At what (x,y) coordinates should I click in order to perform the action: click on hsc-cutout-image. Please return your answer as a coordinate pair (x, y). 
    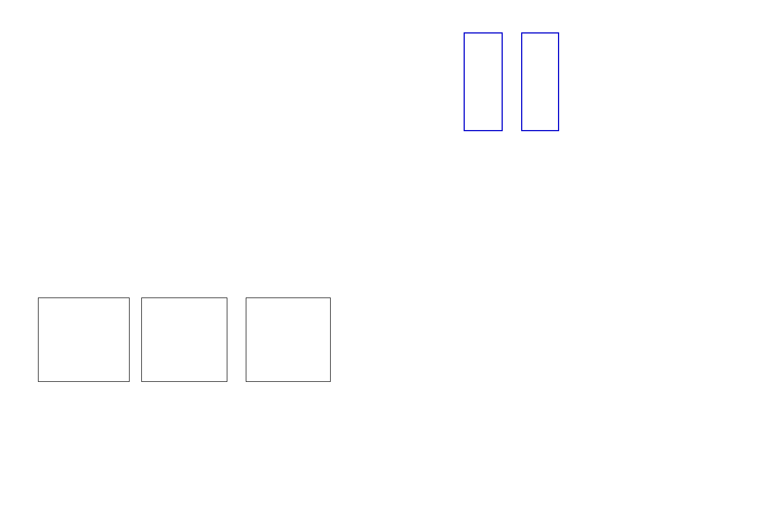
    Looking at the image, I should click on (288, 339).